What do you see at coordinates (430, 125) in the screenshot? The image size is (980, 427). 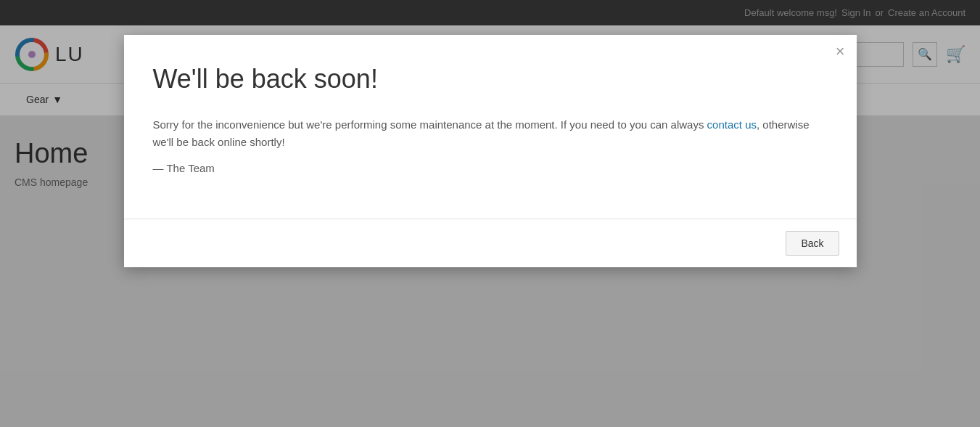 I see `modal-message-before: Sorry for the inconvenience but we're pe…` at bounding box center [430, 125].